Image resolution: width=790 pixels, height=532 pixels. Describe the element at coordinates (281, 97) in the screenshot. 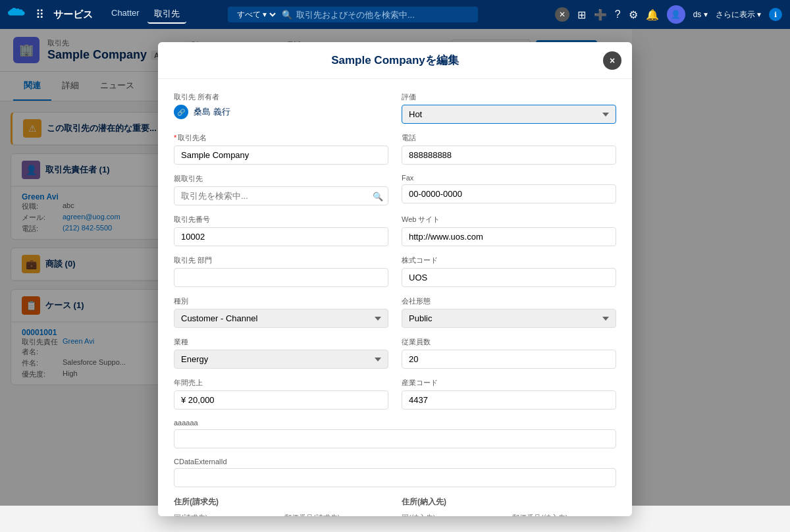

I see `owner-label: 取引先 所有者` at that location.